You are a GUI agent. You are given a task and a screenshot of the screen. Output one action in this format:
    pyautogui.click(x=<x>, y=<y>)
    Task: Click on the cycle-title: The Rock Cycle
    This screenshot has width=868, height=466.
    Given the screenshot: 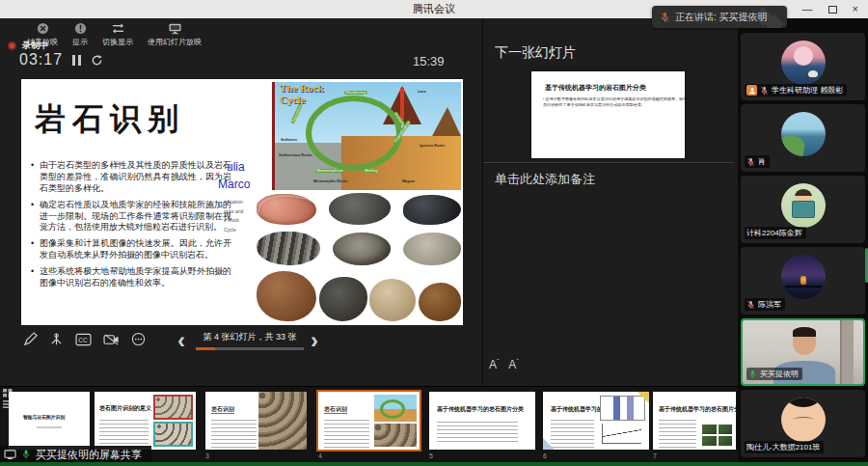 What is the action you would take?
    pyautogui.click(x=302, y=95)
    